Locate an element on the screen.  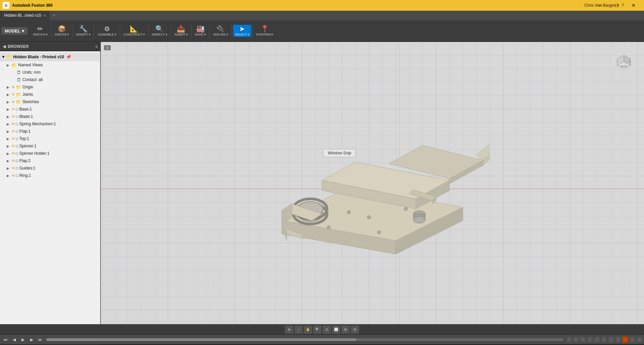
tree-item-base1: ▶ 👁 □ Base:1 is located at coordinates (50, 109).